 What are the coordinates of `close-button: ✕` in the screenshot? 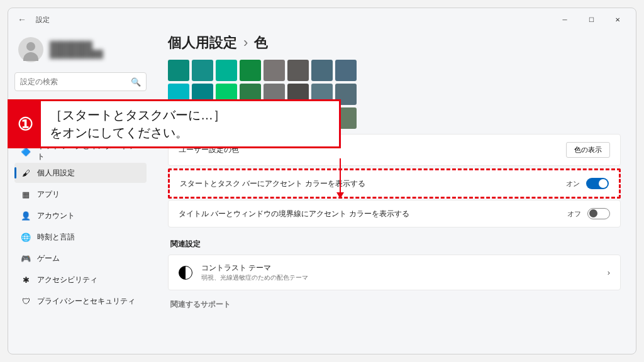 It's located at (618, 19).